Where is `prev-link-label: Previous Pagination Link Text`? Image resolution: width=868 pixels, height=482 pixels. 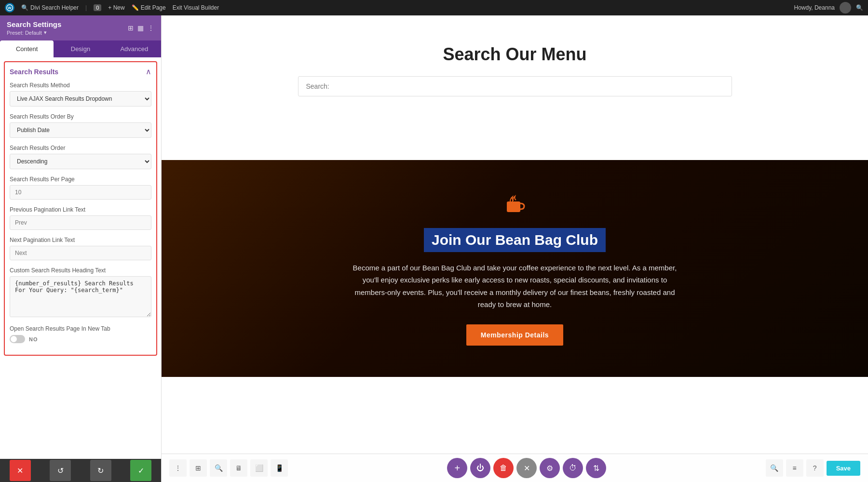
prev-link-label: Previous Pagination Link Text is located at coordinates (81, 210).